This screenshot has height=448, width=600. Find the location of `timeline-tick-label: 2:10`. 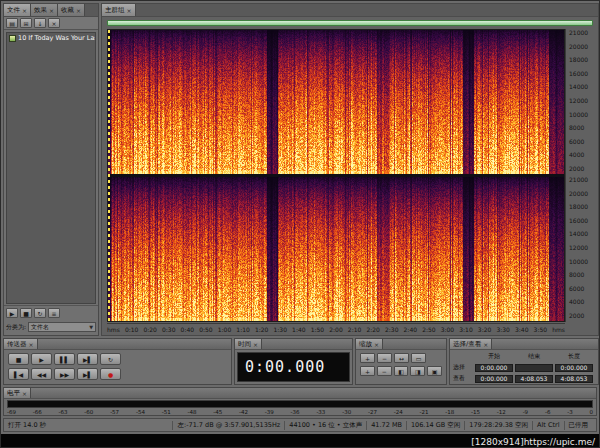

timeline-tick-label: 2:10 is located at coordinates (354, 330).